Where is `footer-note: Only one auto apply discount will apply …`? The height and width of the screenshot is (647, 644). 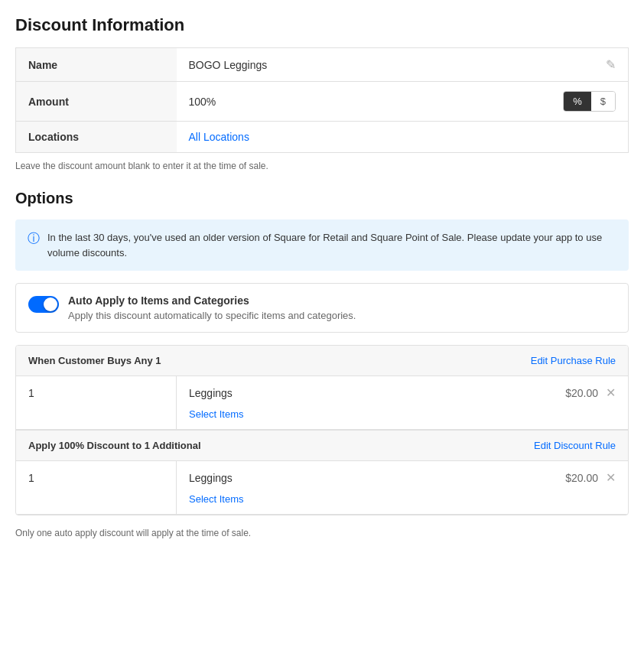
footer-note: Only one auto apply discount will apply … is located at coordinates (322, 533).